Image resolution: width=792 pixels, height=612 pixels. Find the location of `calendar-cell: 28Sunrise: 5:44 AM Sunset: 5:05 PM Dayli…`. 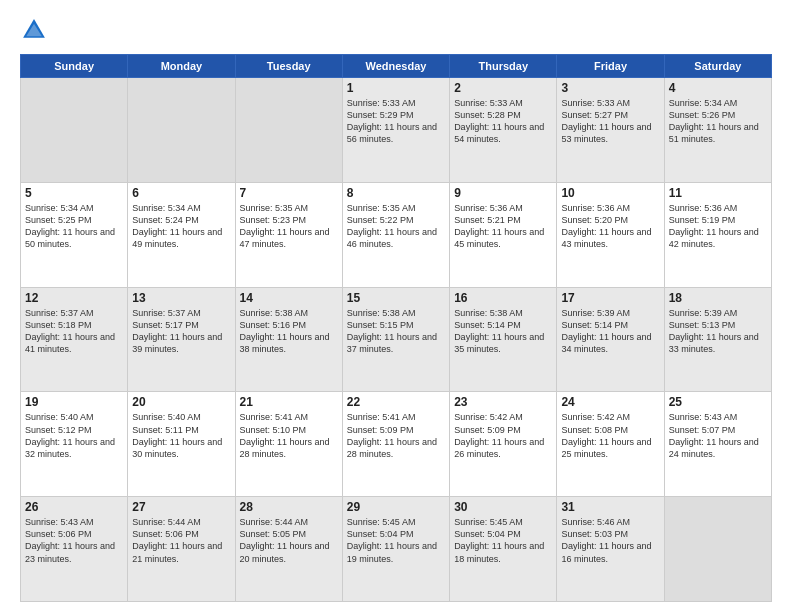

calendar-cell: 28Sunrise: 5:44 AM Sunset: 5:05 PM Dayli… is located at coordinates (288, 550).